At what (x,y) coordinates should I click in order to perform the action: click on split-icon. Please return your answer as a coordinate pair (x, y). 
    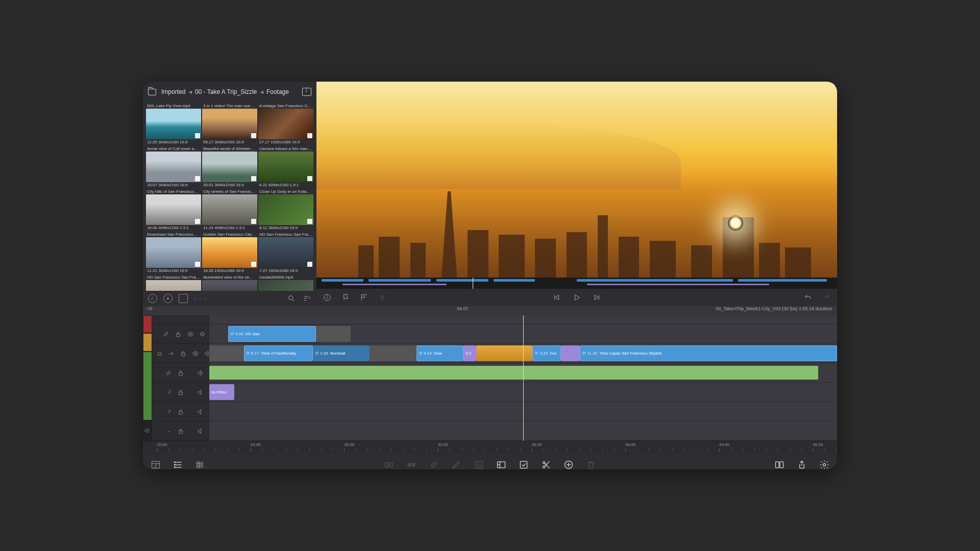
    Looking at the image, I should click on (382, 297).